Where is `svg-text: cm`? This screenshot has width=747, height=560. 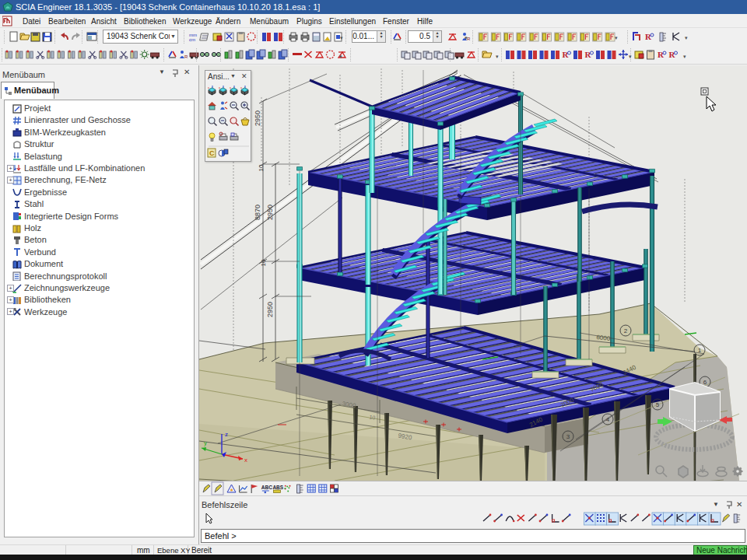 svg-text: cm is located at coordinates (192, 40).